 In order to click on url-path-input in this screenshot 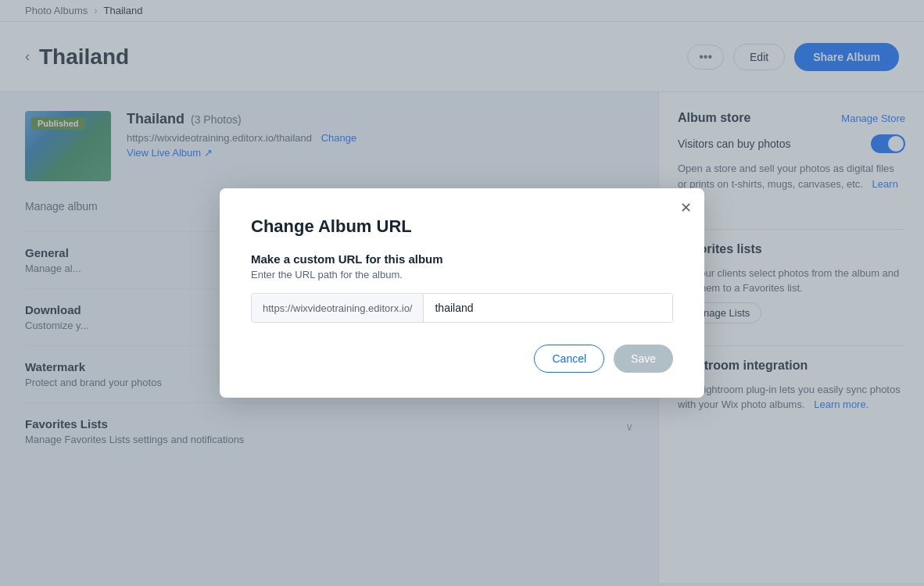, I will do `click(548, 308)`.